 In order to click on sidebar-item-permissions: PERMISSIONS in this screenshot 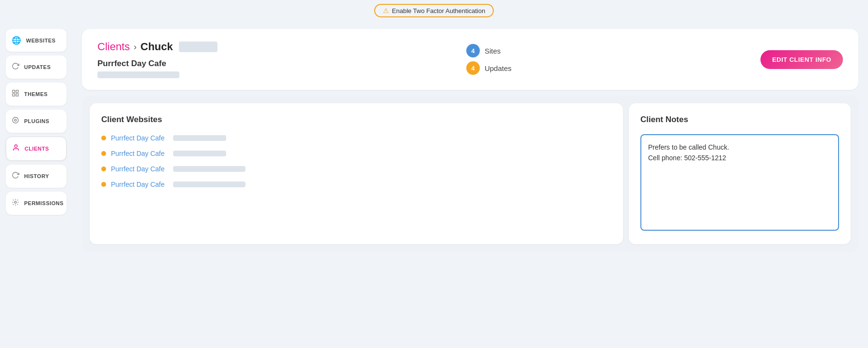, I will do `click(36, 203)`.